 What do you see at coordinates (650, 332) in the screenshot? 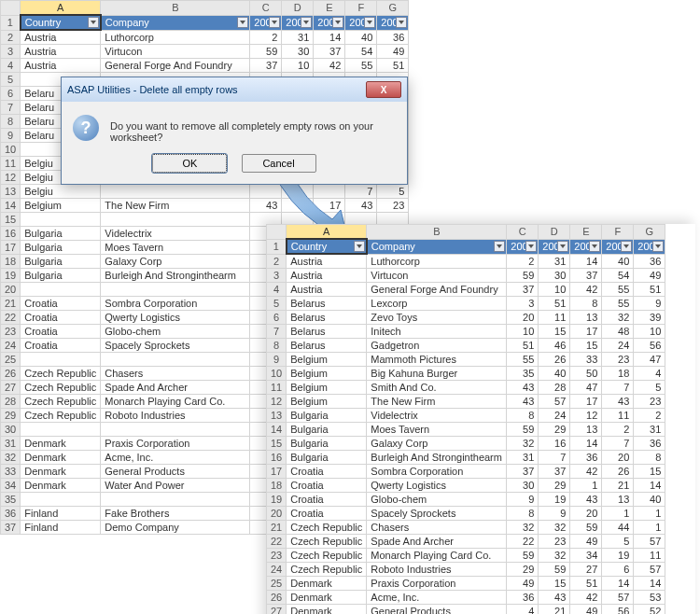
I see `data-cell: 10` at bounding box center [650, 332].